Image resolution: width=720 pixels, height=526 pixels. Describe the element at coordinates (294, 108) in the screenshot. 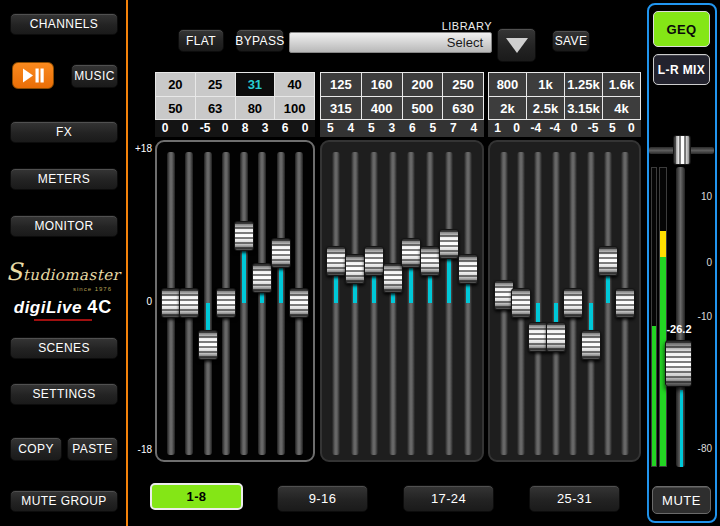

I see `freq-cell-100: 100` at that location.